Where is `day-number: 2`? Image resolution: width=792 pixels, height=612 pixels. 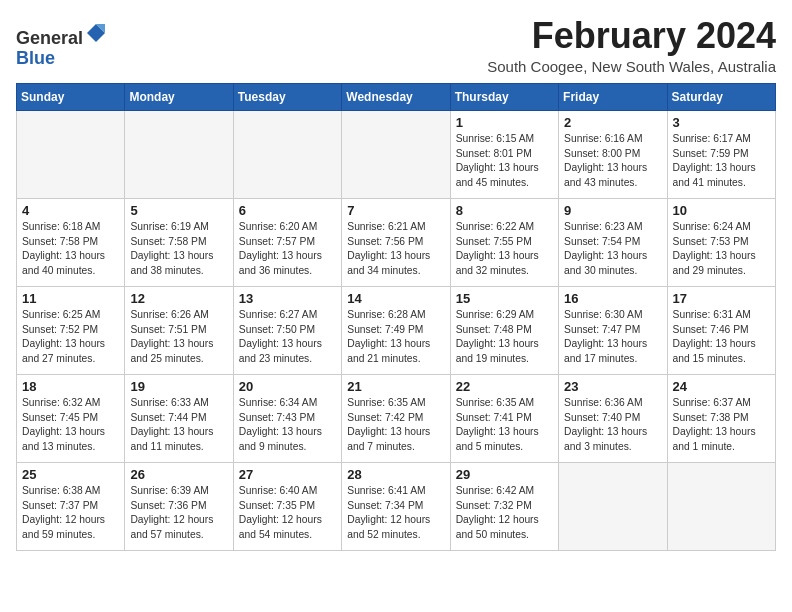
day-number: 2 is located at coordinates (612, 122).